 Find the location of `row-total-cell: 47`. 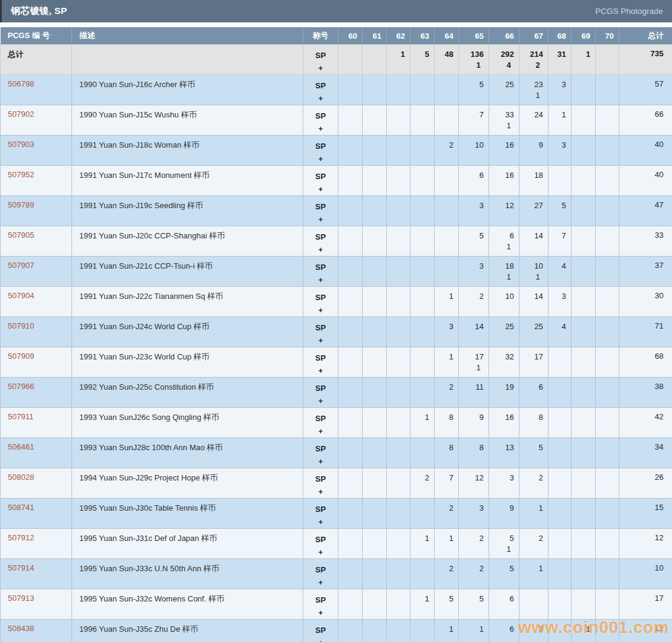

row-total-cell: 47 is located at coordinates (645, 211).